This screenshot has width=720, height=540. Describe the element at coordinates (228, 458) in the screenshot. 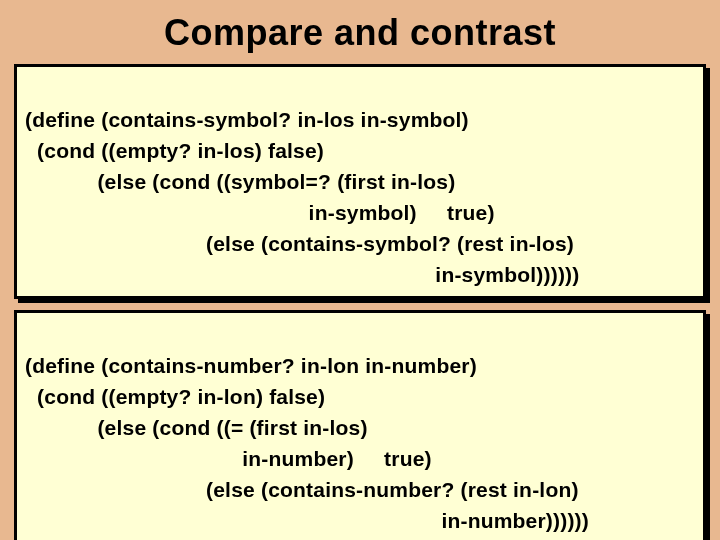

I see `code-line: in-number) true)` at that location.